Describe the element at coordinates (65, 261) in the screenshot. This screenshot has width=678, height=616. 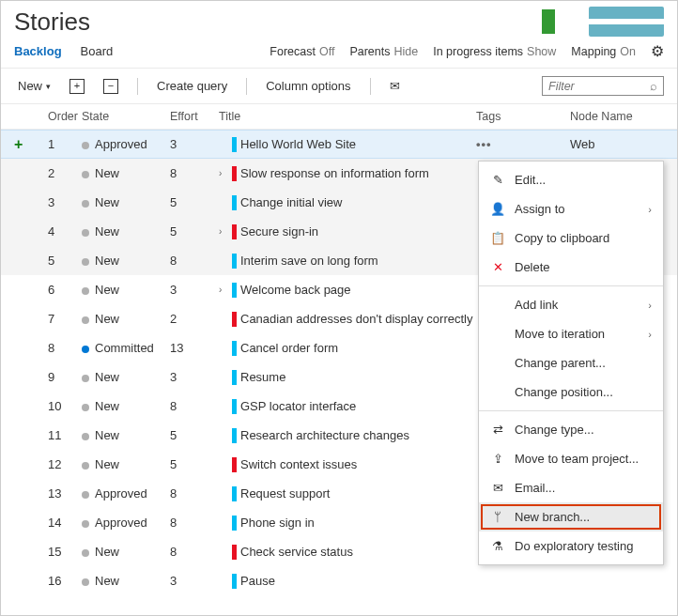
I see `cell-order: 5` at that location.